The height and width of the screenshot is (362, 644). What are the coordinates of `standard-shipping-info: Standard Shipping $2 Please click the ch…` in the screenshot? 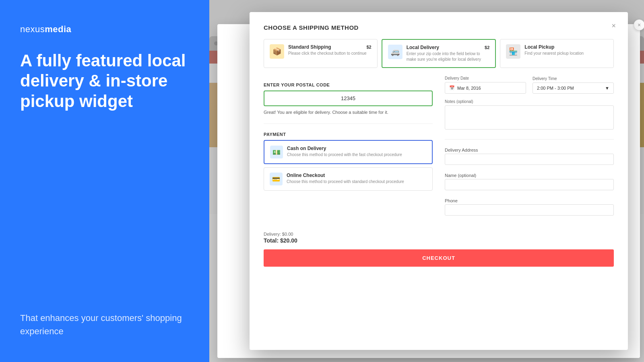 It's located at (330, 50).